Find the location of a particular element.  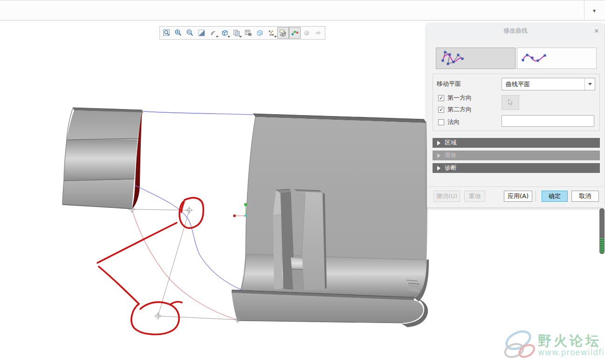

copy-display-icon is located at coordinates (237, 33).